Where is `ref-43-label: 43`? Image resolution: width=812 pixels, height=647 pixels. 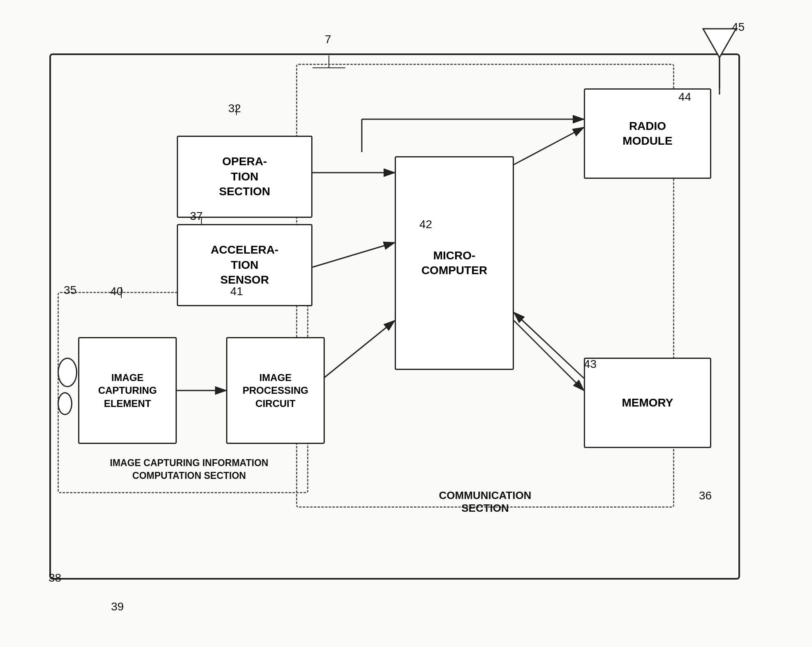
ref-43-label: 43 is located at coordinates (590, 364).